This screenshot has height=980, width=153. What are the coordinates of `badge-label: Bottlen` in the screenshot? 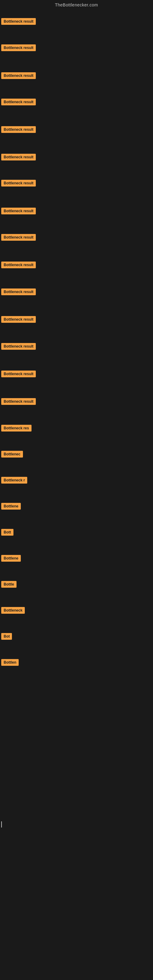 It's located at (10, 662).